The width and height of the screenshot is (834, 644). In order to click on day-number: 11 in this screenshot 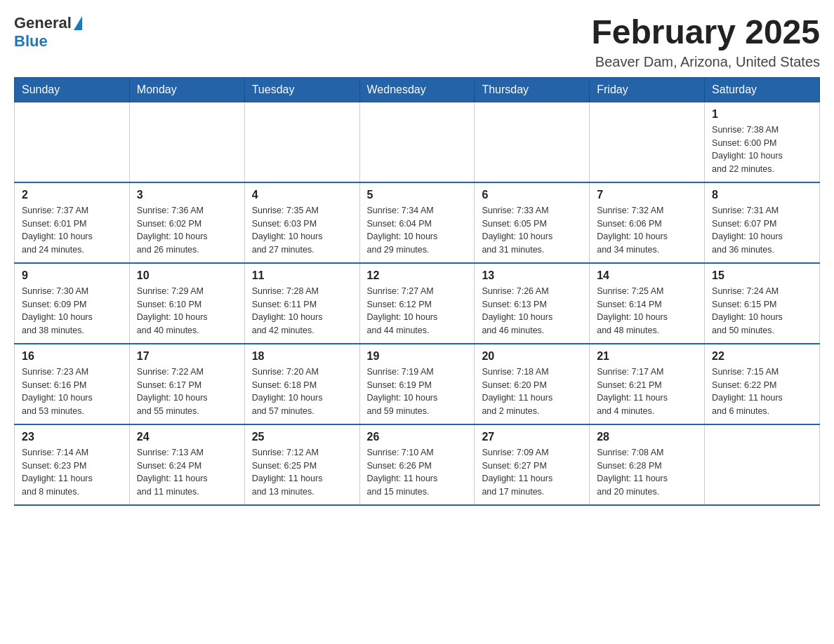, I will do `click(302, 276)`.